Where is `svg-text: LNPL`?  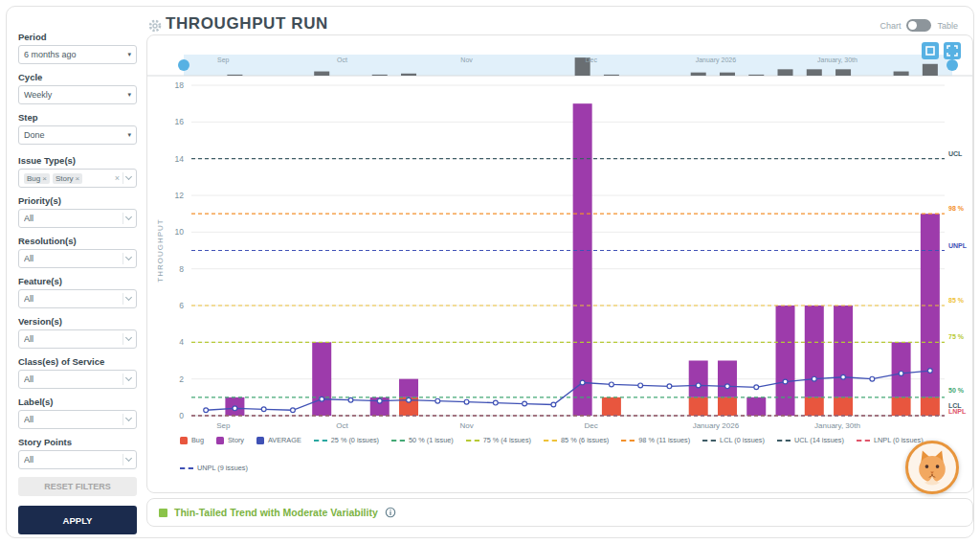
svg-text: LNPL is located at coordinates (957, 412).